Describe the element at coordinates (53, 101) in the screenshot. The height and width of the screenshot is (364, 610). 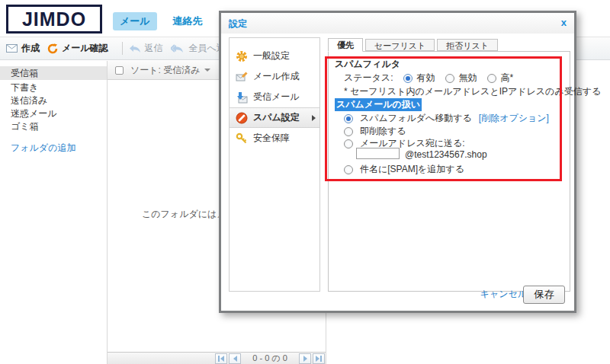
I see `sidebar-item-sent: 送信済み` at that location.